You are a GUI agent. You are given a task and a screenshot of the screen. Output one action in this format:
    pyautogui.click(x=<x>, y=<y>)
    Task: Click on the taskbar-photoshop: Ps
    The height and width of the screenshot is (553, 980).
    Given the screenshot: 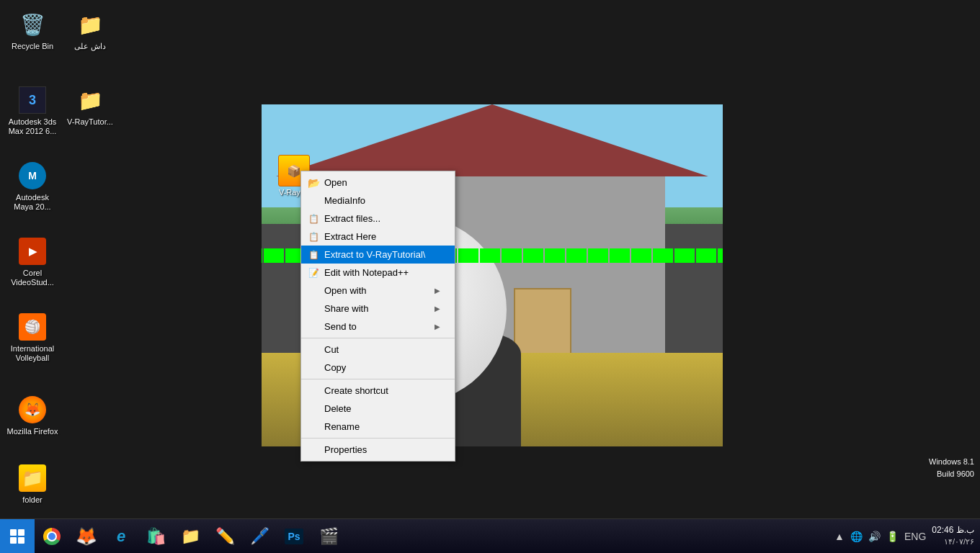 What is the action you would take?
    pyautogui.click(x=294, y=536)
    